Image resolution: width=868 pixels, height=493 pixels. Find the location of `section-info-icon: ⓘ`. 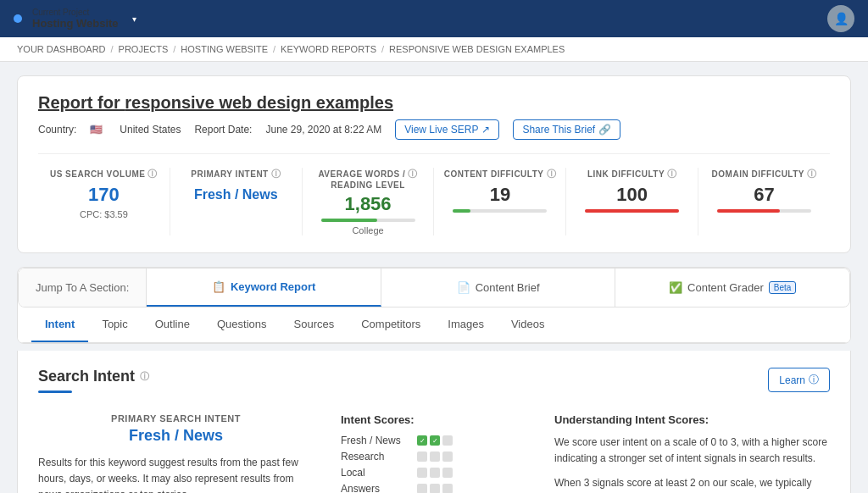

section-info-icon: ⓘ is located at coordinates (144, 376).